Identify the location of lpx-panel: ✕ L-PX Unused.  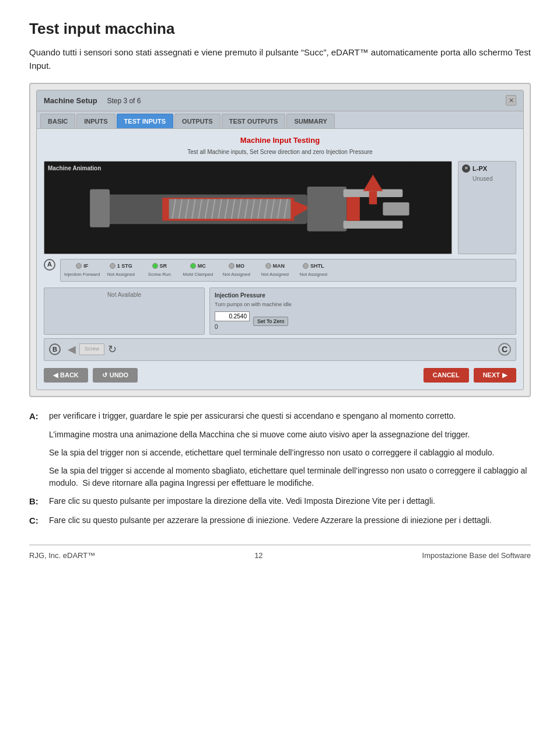
(487, 208).